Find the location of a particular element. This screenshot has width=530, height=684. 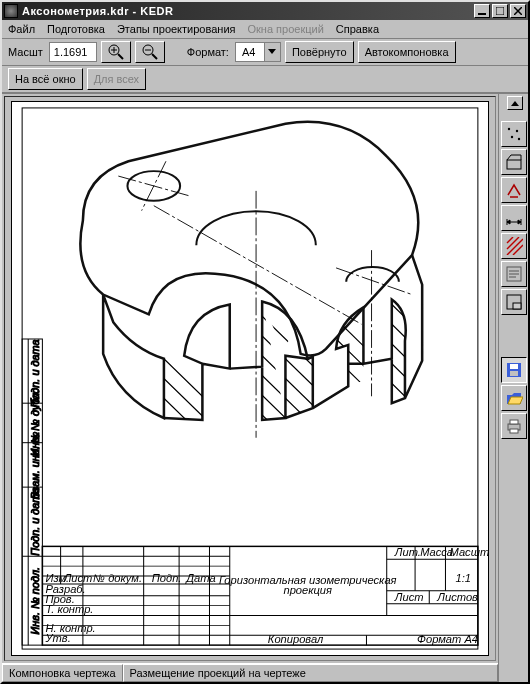

svg-text: Формат A4 is located at coordinates (448, 639).